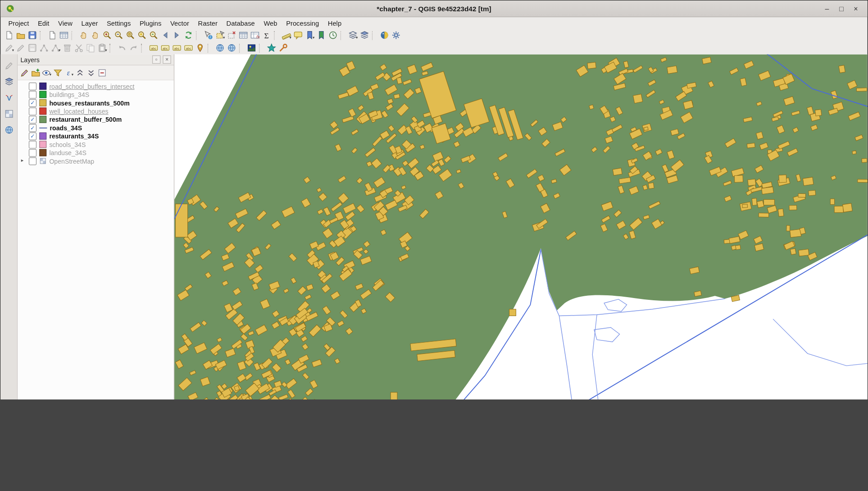 This screenshot has height=491, width=868. Describe the element at coordinates (335, 23) in the screenshot. I see `menu-help: Help` at that location.